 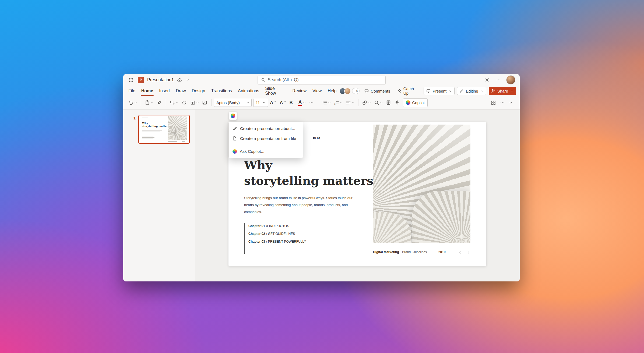 What do you see at coordinates (184, 103) in the screenshot?
I see `reset-icon` at bounding box center [184, 103].